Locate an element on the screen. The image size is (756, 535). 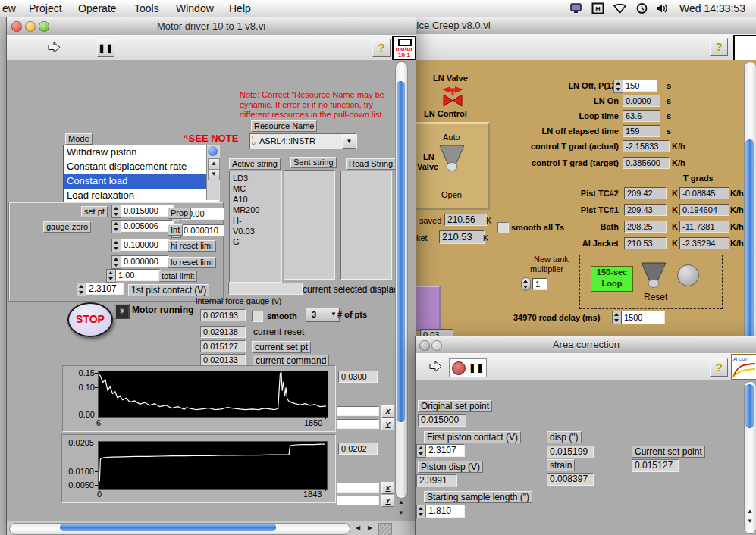
motor-running-led: ✳ is located at coordinates (122, 311).